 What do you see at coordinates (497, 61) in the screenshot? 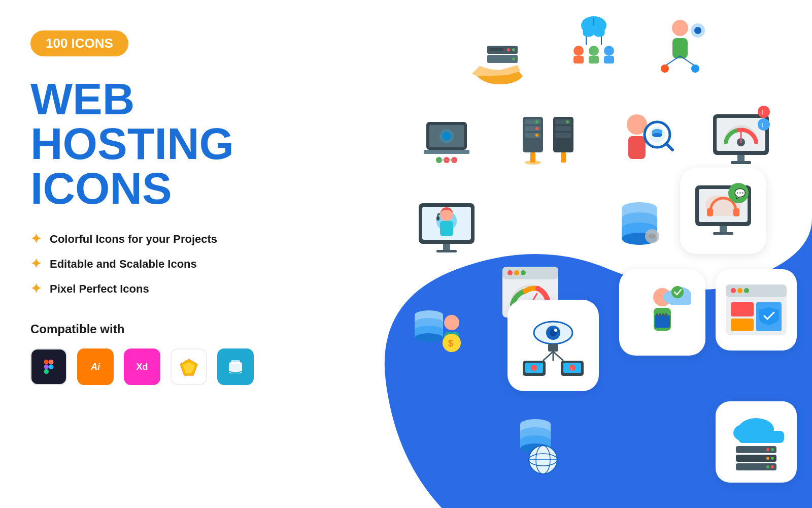
I see `server-hand-icon` at bounding box center [497, 61].